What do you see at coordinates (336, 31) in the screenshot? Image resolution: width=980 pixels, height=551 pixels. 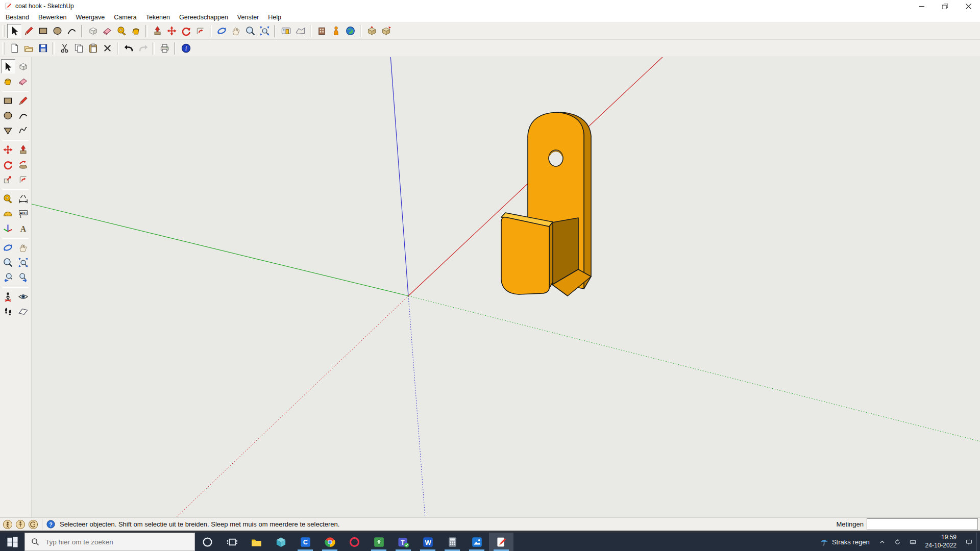 I see `get-models-button` at bounding box center [336, 31].